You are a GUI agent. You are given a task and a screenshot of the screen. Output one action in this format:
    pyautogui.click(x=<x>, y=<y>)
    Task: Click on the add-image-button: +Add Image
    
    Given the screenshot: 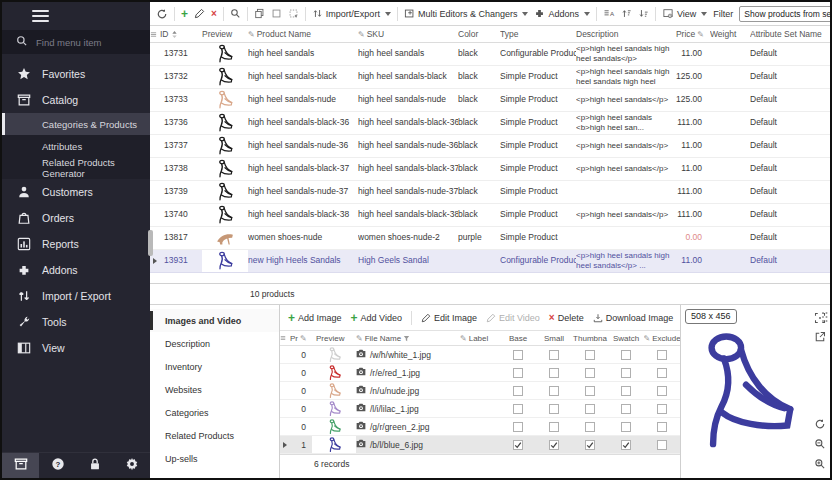 What is the action you would take?
    pyautogui.click(x=315, y=318)
    